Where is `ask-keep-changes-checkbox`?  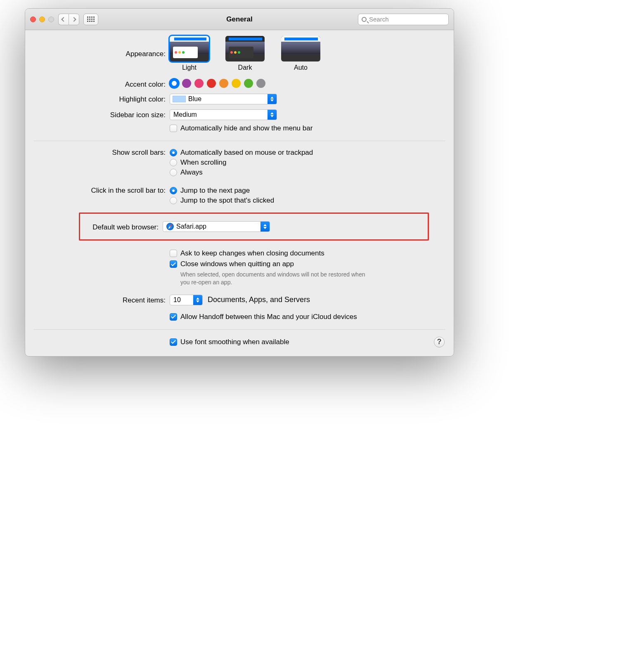 ask-keep-changes-checkbox is located at coordinates (173, 253).